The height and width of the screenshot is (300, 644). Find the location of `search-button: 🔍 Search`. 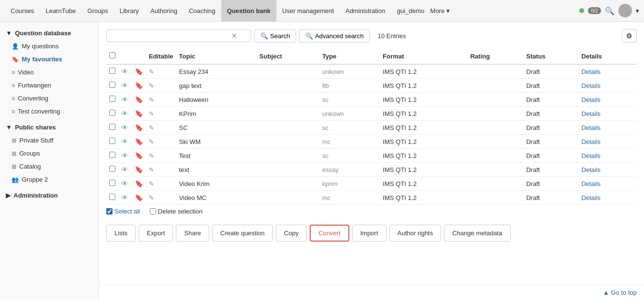

search-button: 🔍 Search is located at coordinates (275, 36).